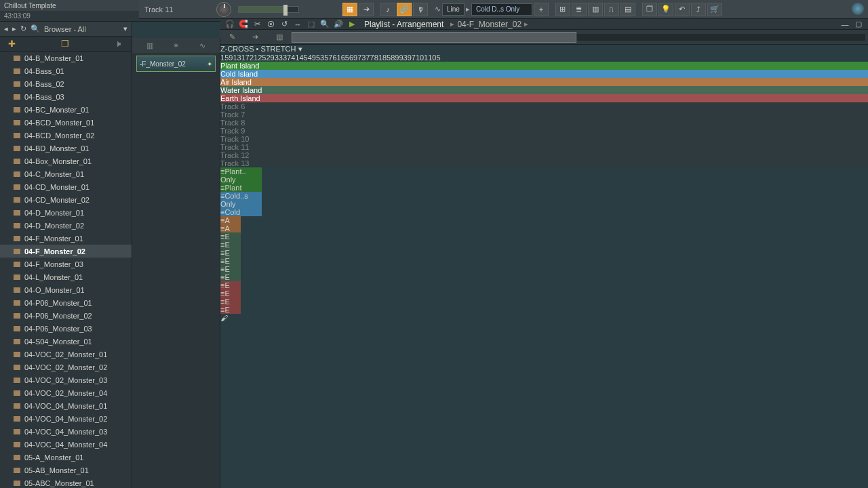 The height and width of the screenshot is (488, 868). What do you see at coordinates (666, 9) in the screenshot?
I see `hint-button: 💡` at bounding box center [666, 9].